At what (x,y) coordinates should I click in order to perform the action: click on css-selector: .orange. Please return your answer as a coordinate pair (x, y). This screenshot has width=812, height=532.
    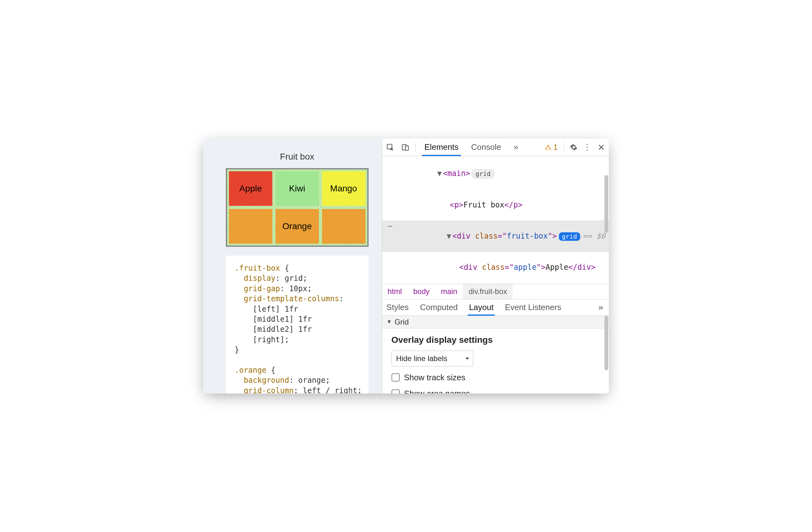
    Looking at the image, I should click on (250, 370).